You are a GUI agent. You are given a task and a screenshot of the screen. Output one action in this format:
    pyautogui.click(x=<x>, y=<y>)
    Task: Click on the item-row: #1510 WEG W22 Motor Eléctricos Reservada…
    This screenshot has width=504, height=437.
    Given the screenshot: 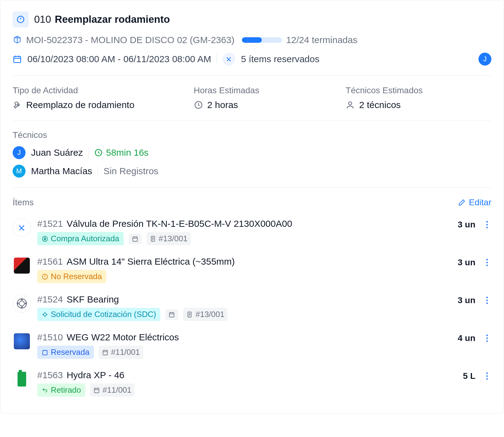 What is the action you would take?
    pyautogui.click(x=252, y=345)
    